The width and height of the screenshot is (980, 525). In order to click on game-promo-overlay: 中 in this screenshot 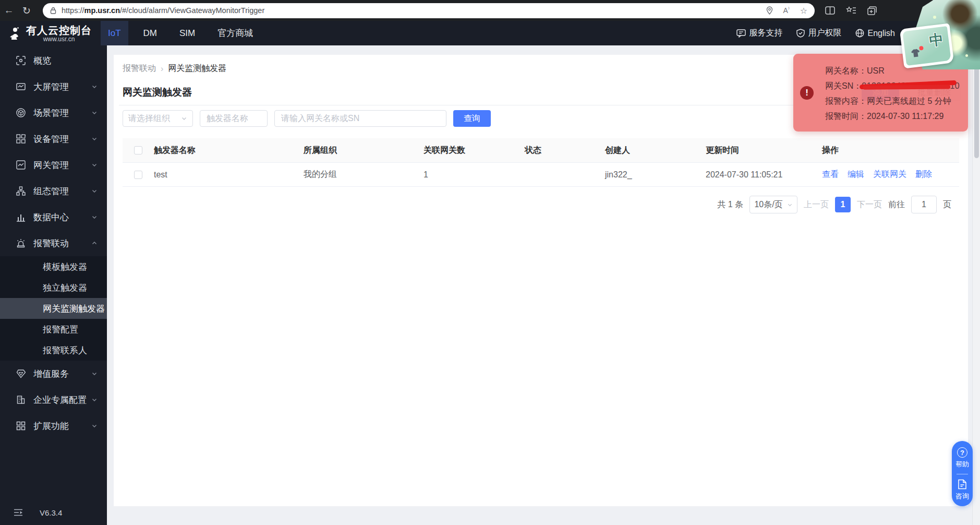, I will do `click(941, 34)`.